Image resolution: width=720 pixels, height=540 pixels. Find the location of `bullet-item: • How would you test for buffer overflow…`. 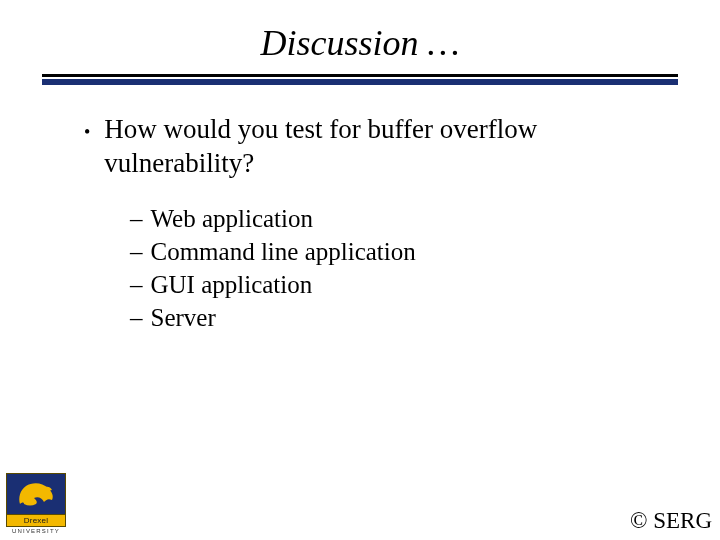

bullet-item: • How would you test for buffer overflow… is located at coordinates (372, 147).